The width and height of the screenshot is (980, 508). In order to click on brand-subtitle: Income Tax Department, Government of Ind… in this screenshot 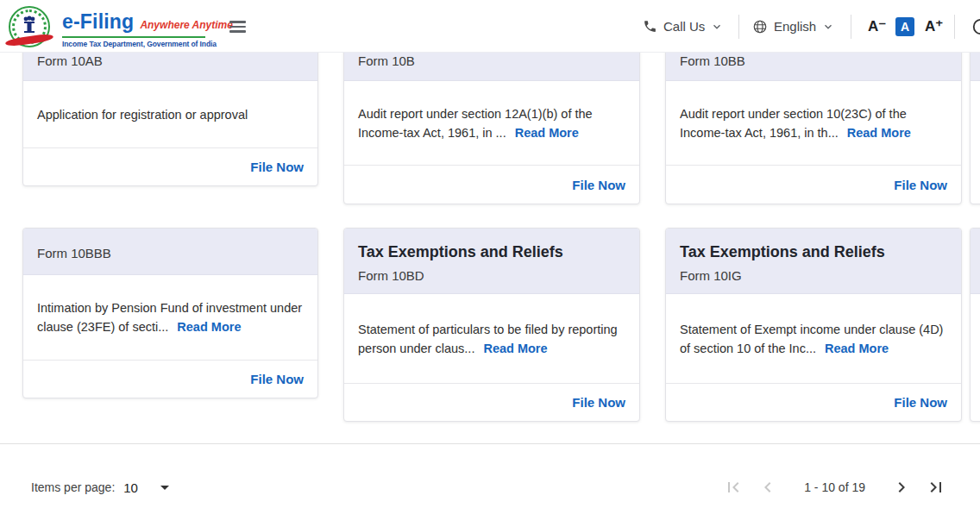, I will do `click(148, 44)`.